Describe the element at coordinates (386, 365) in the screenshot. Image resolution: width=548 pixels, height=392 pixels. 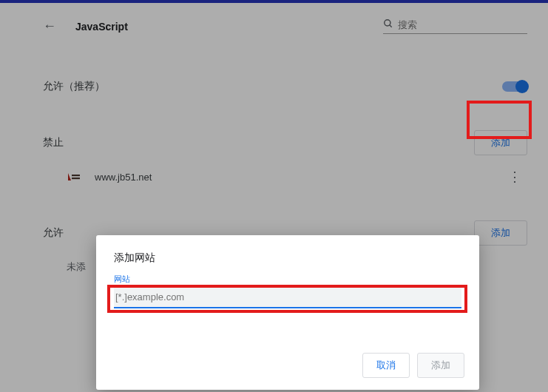
I see `cancel-button: 取消` at that location.